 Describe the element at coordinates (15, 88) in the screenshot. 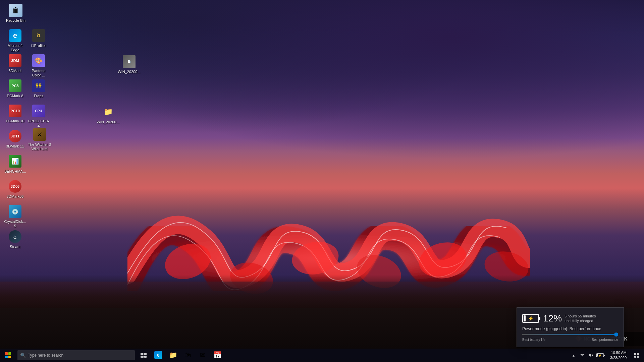

I see `pcmark8-icon: PC8 PCMark 8` at that location.